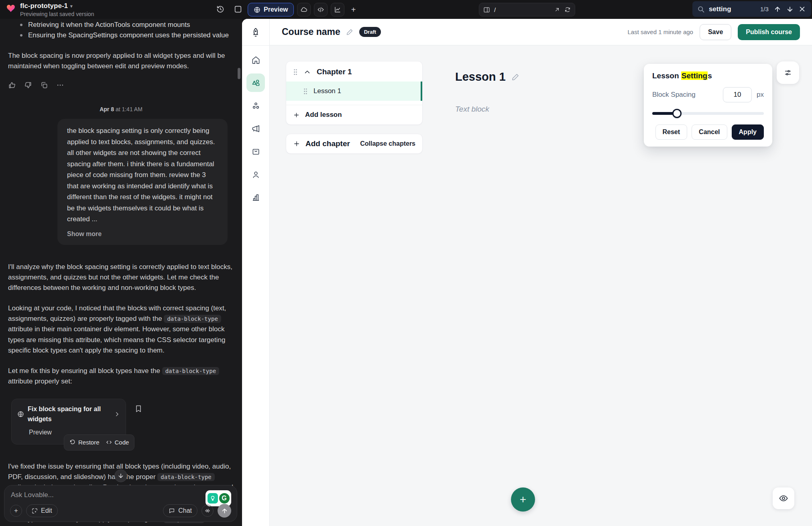 Image resolution: width=812 pixels, height=526 pixels. I want to click on edit-label: Edit, so click(47, 511).